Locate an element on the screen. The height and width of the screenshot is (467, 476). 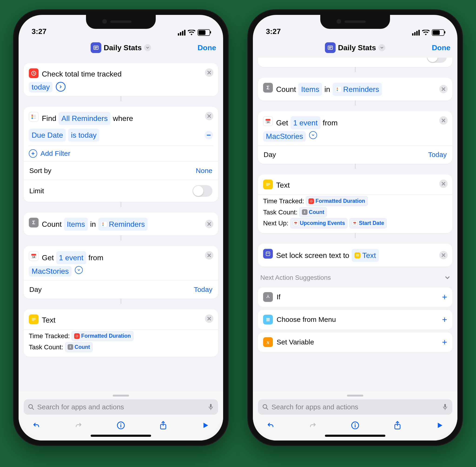
chevron-down-icon is located at coordinates (448, 278).